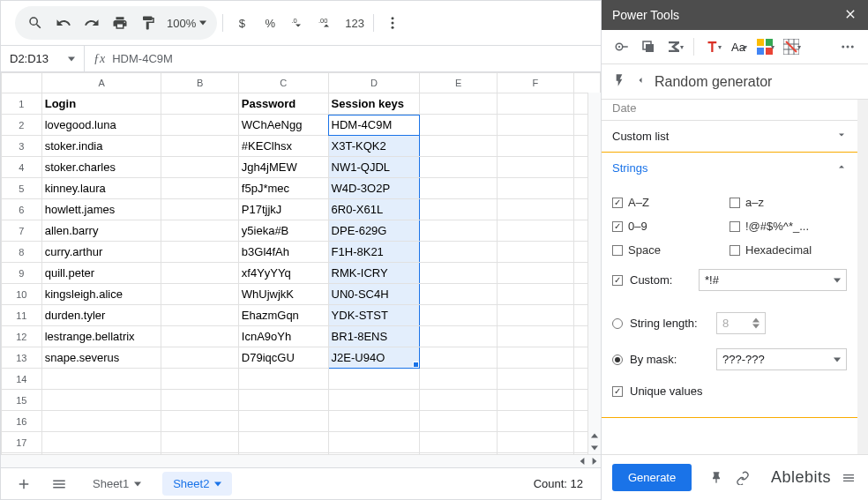 Image resolution: width=868 pixels, height=500 pixels. I want to click on close-icon, so click(850, 16).